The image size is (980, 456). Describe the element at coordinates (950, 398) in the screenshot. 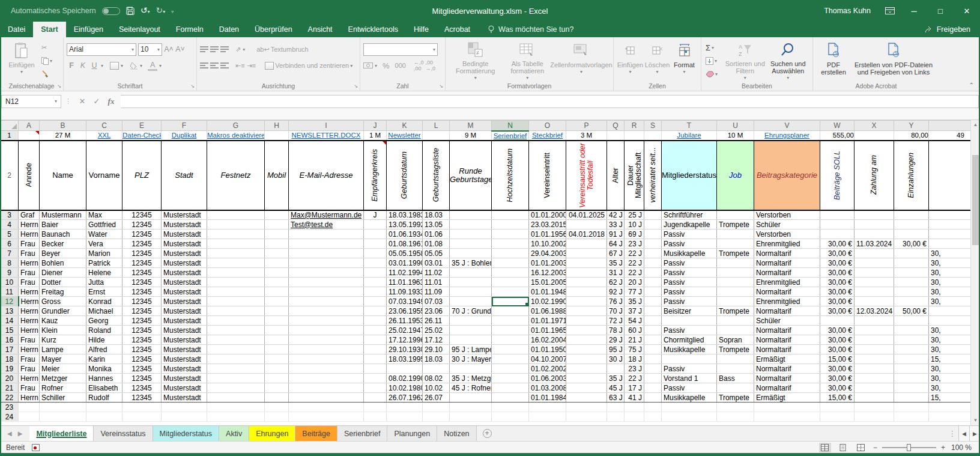

I see `cell-Z22: 15,` at that location.